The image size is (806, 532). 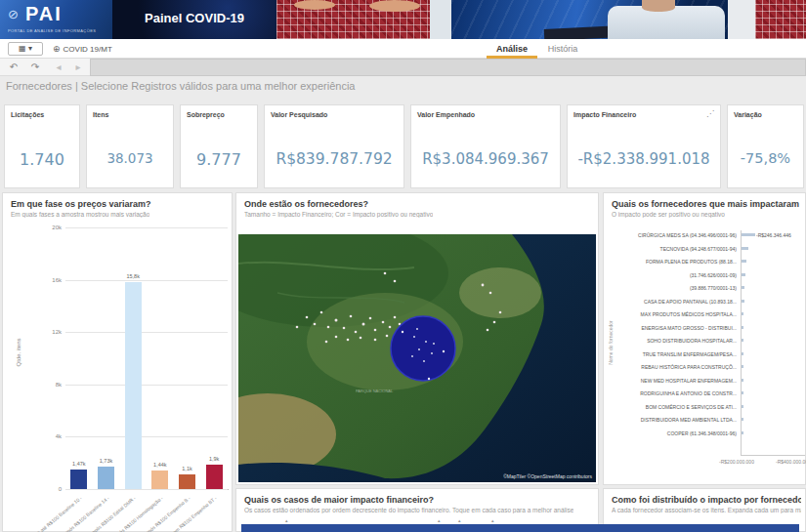 I want to click on map-bubble-cluster, so click(x=423, y=348).